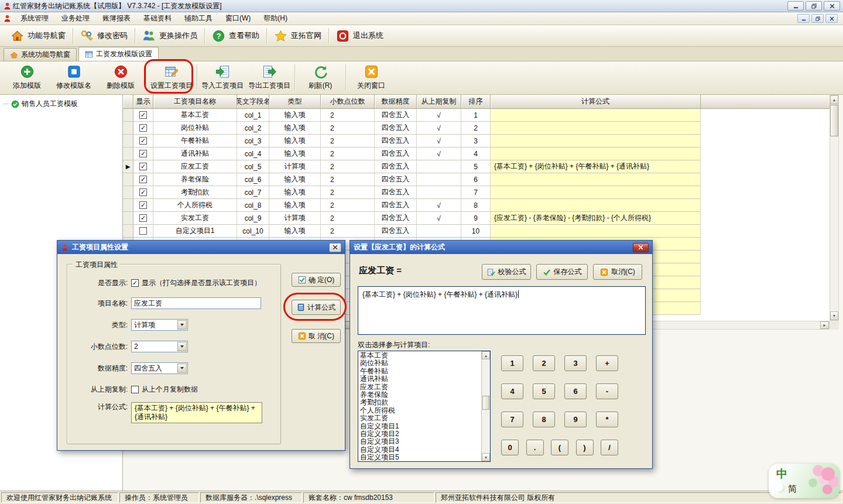 Image resolution: width=843 pixels, height=504 pixels. I want to click on view-help-button: ?查看帮助, so click(235, 36).